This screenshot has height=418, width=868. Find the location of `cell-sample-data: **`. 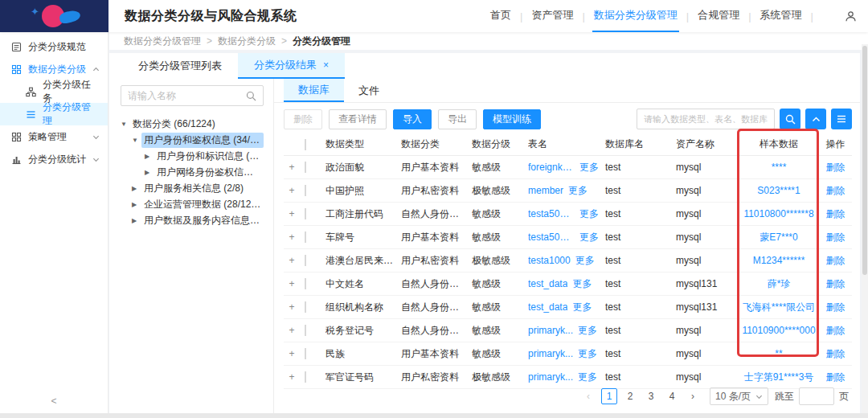

cell-sample-data: ** is located at coordinates (779, 354).